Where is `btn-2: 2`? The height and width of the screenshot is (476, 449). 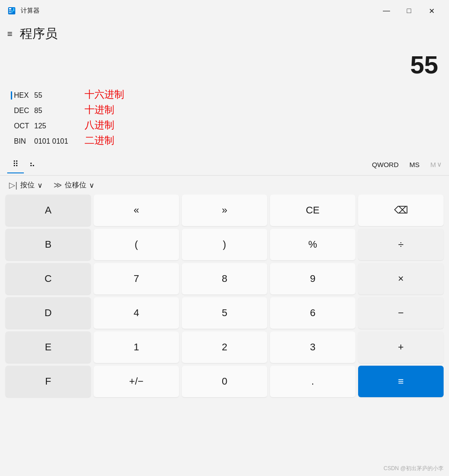 btn-2: 2 is located at coordinates (224, 347).